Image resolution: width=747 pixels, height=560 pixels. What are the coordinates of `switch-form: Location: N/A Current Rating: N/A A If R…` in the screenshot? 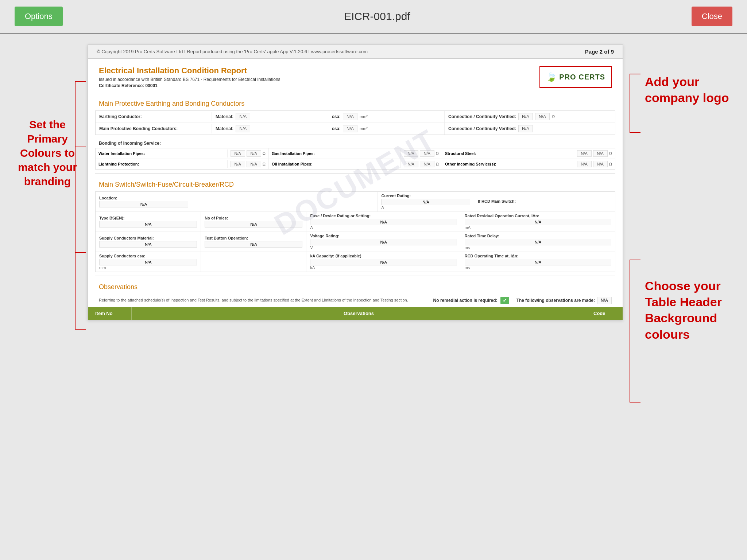 It's located at (355, 232).